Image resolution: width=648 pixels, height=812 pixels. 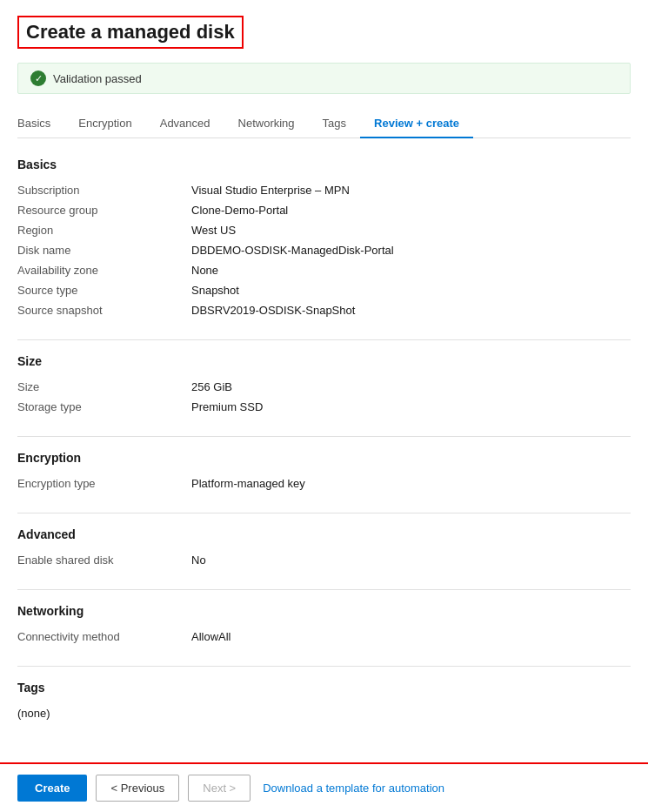 What do you see at coordinates (324, 78) in the screenshot?
I see `validation-banner: ✓ Validation passed` at bounding box center [324, 78].